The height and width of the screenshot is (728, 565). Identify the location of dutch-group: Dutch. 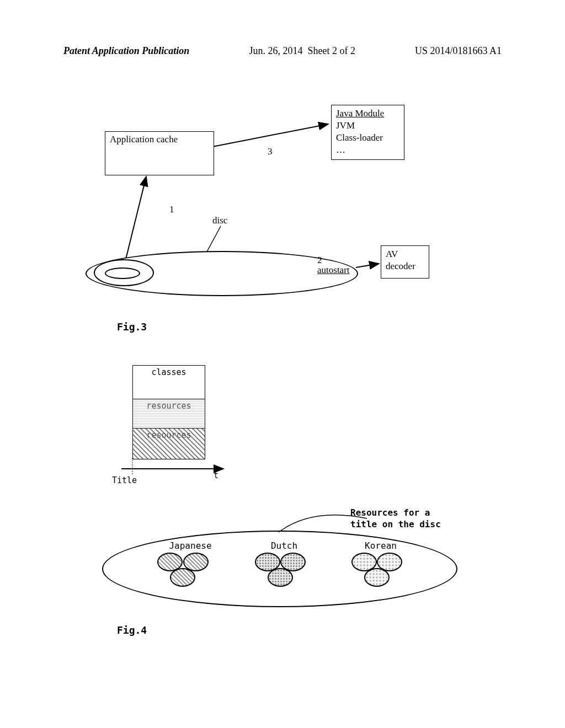
(284, 546).